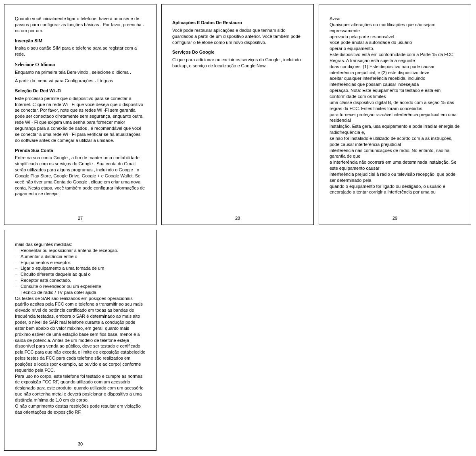 Image resolution: width=476 pixels, height=456 pixels. What do you see at coordinates (61, 286) in the screenshot?
I see `bullet-text: Consulte o revendedor ou um experiente` at bounding box center [61, 286].